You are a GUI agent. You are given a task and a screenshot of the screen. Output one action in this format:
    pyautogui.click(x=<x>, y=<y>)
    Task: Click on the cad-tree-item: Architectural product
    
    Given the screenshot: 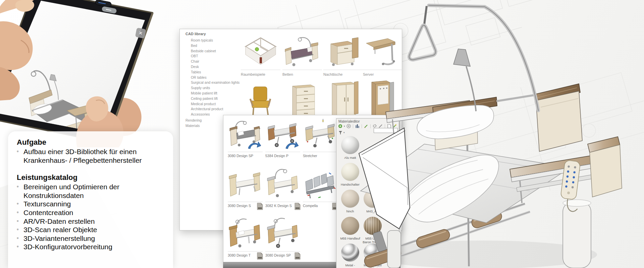 What is the action you would take?
    pyautogui.click(x=215, y=109)
    